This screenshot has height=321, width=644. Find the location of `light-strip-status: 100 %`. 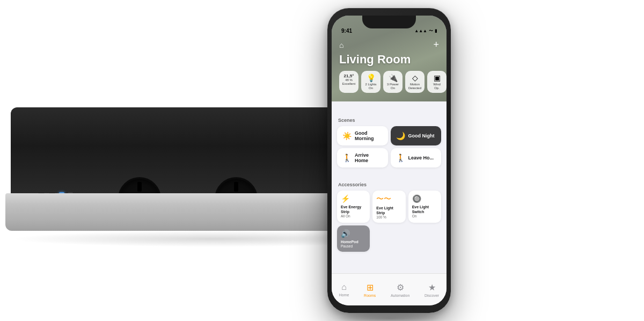

light-strip-status: 100 % is located at coordinates (389, 217).